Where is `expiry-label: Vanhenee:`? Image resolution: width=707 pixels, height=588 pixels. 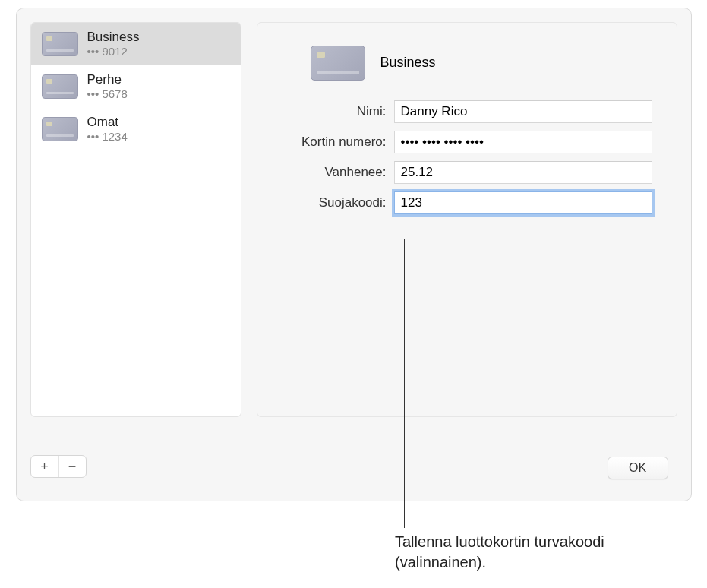
expiry-label: Vanhenee: is located at coordinates (333, 172).